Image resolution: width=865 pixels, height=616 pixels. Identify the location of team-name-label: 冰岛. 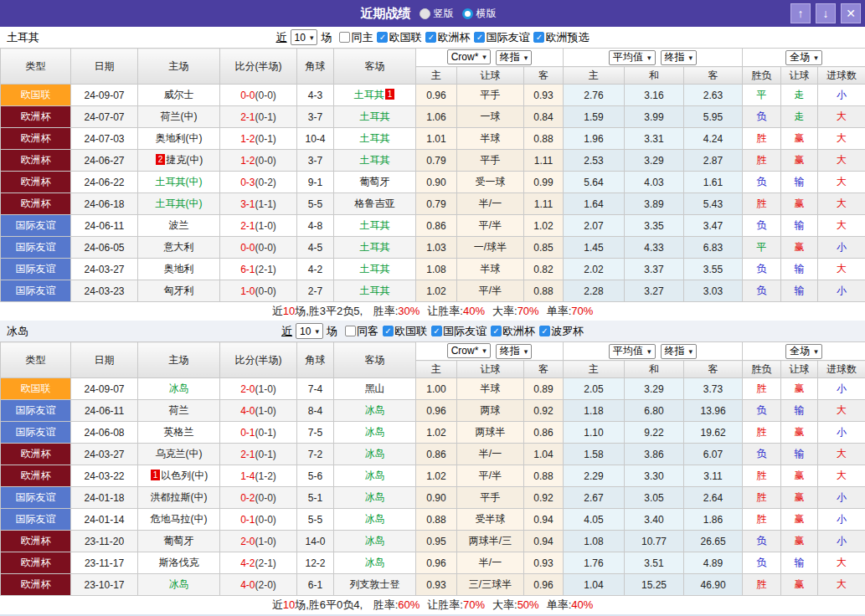
(18, 331).